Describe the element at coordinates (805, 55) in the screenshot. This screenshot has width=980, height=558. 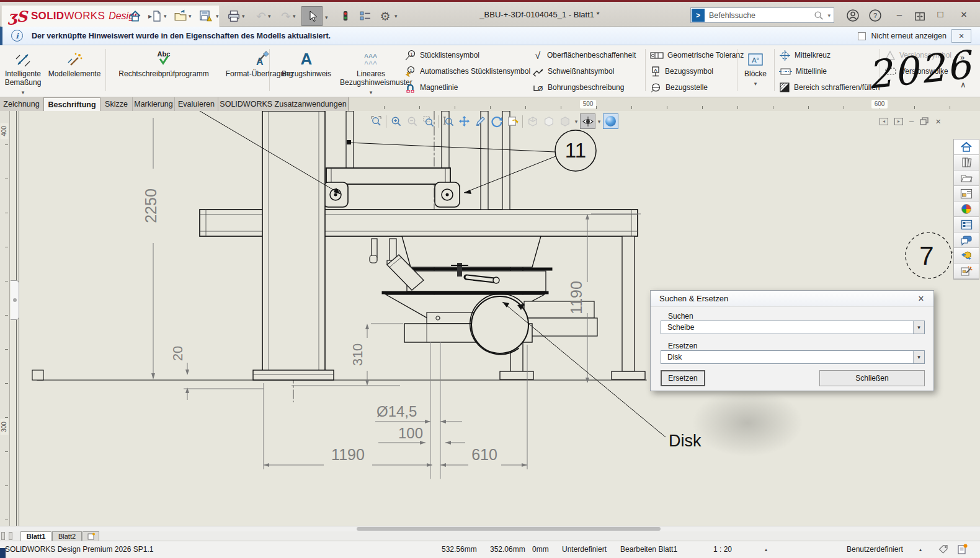
I see `center-mark-button: Mittelkreuz` at that location.